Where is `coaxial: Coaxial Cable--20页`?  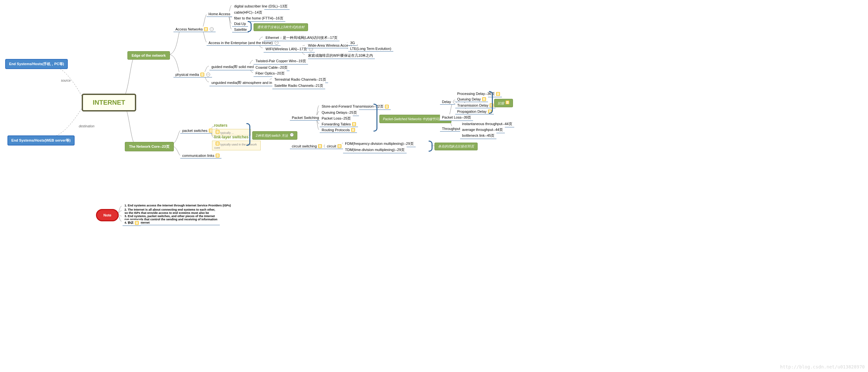 coaxial: Coaxial Cable--20页 is located at coordinates (272, 68).